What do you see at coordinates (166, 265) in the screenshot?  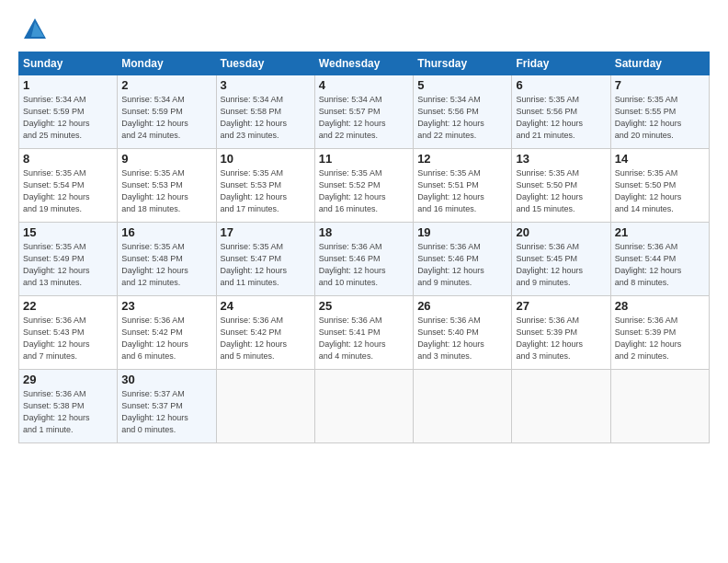 I see `day-info: Sunrise: 5:35 AM Sunset: 5:48 PM Dayligh…` at bounding box center [166, 265].